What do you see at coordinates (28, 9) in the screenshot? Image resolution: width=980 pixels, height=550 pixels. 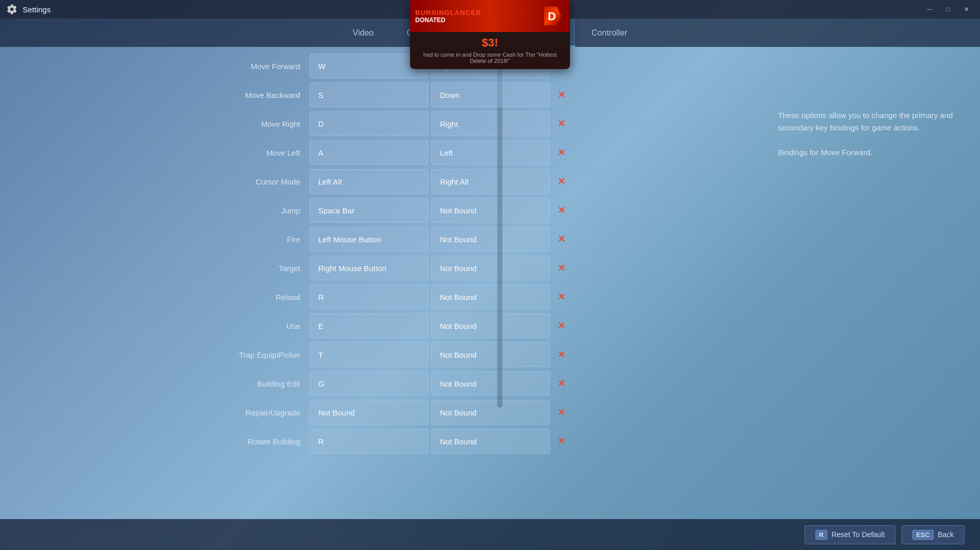 I see `title-bar-left: Settings` at bounding box center [28, 9].